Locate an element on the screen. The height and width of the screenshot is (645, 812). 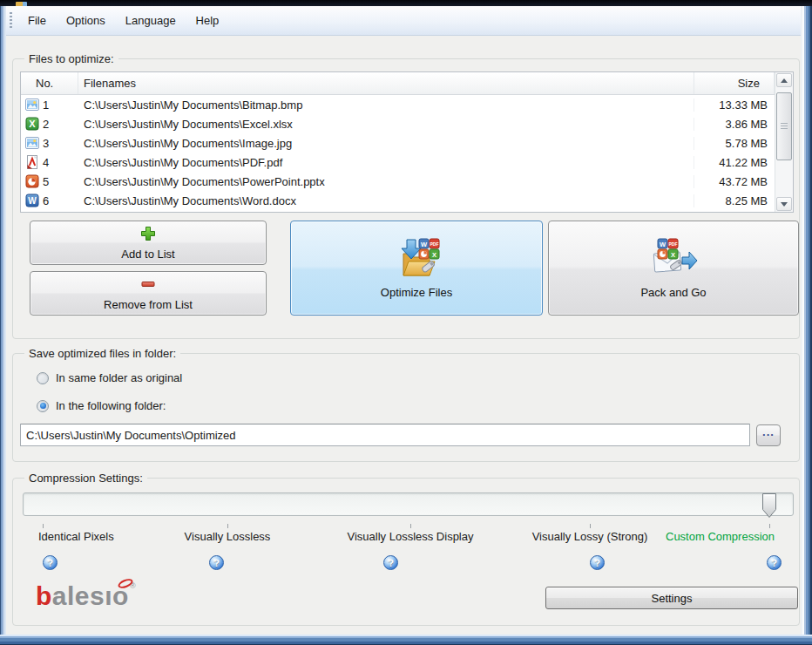
row-size: 13.33 MB is located at coordinates (734, 105).